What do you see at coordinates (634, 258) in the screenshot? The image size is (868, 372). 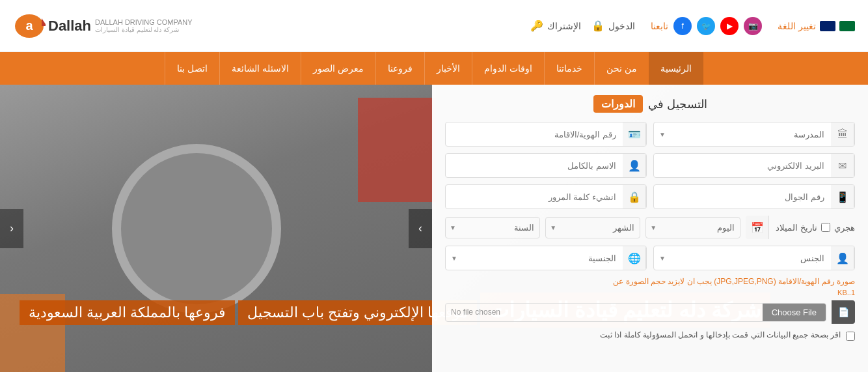 I see `globe-icon: 🌐` at bounding box center [634, 258].